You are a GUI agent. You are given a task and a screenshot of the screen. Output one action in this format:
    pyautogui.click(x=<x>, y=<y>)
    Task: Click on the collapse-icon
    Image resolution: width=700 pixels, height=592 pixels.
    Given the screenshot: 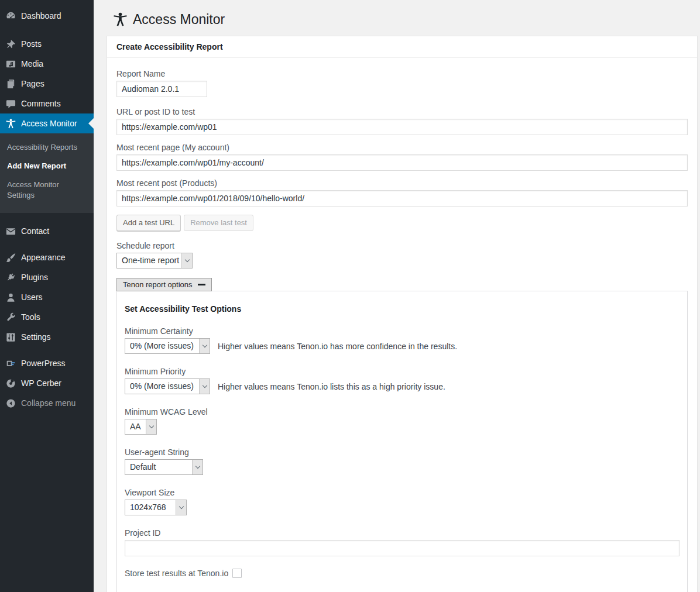 What is the action you would take?
    pyautogui.click(x=11, y=403)
    